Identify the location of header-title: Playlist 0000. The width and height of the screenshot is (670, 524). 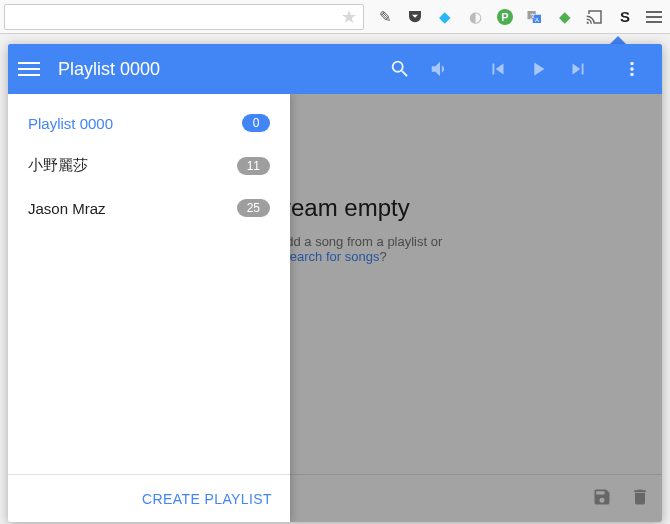
(109, 70).